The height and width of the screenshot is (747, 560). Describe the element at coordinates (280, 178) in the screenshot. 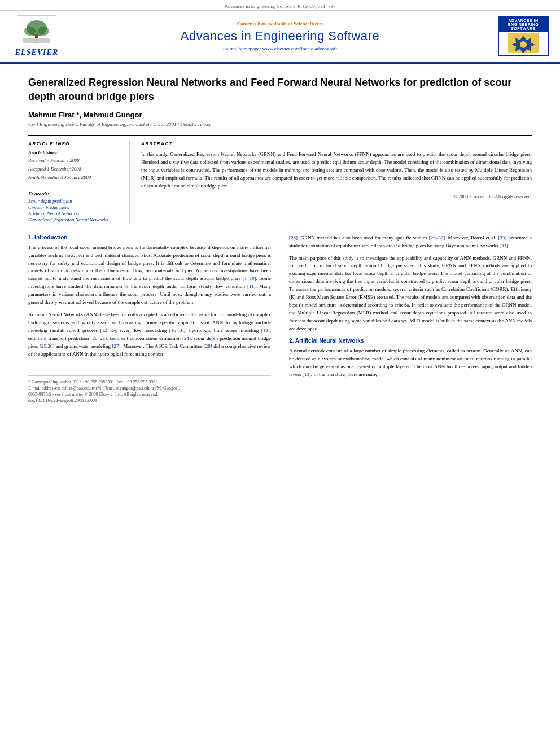

I see `article-section: ARTICLE INFO Article history: Received 7…` at that location.